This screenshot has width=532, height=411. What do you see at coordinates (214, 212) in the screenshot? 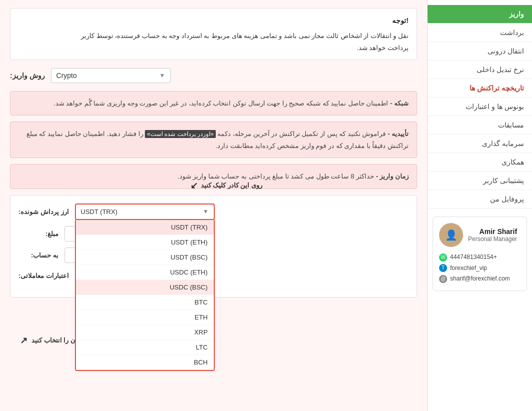
I see `currency-row: ▼ USDT (TRX) USDT (TRX) USDT (ETH) USDT …` at bounding box center [214, 212].